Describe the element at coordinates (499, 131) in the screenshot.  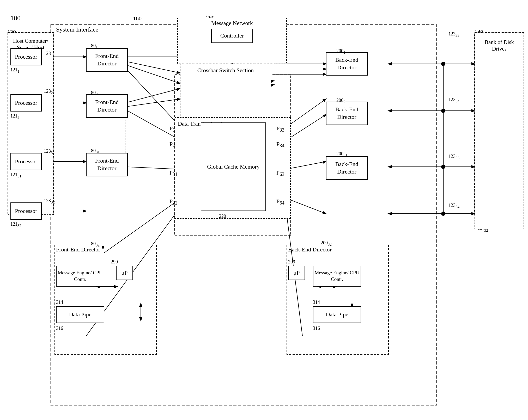
I see `bank-disk-box: Bank of Disk Drives` at that location.